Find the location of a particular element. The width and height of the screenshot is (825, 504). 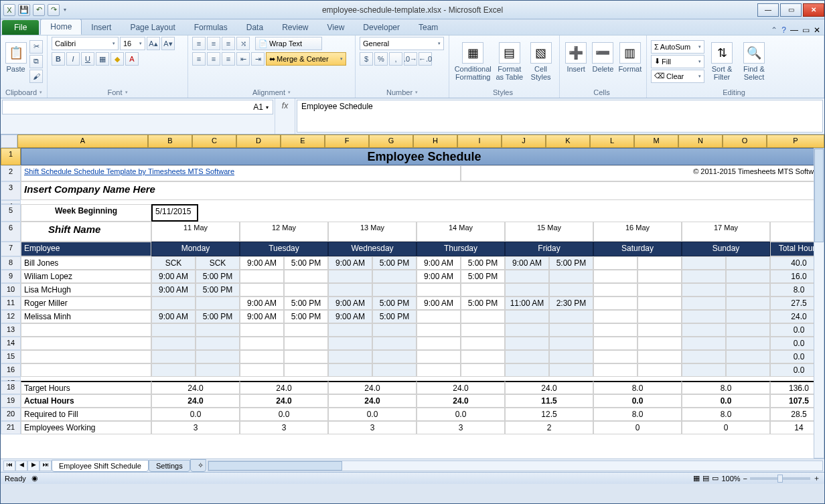

increase-indent-icon: ⇥ is located at coordinates (258, 59).